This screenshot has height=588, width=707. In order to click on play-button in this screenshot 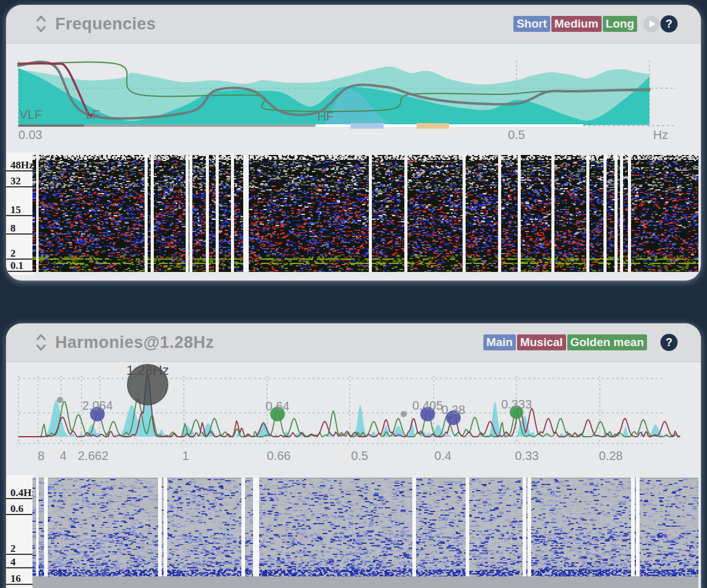, I will do `click(652, 24)`.